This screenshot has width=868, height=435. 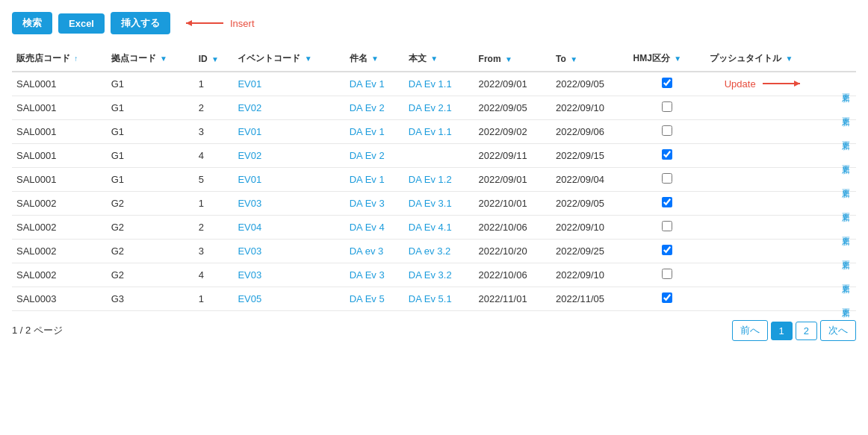 What do you see at coordinates (590, 108) in the screenshot?
I see `cell-to: 2022/09/10` at bounding box center [590, 108].